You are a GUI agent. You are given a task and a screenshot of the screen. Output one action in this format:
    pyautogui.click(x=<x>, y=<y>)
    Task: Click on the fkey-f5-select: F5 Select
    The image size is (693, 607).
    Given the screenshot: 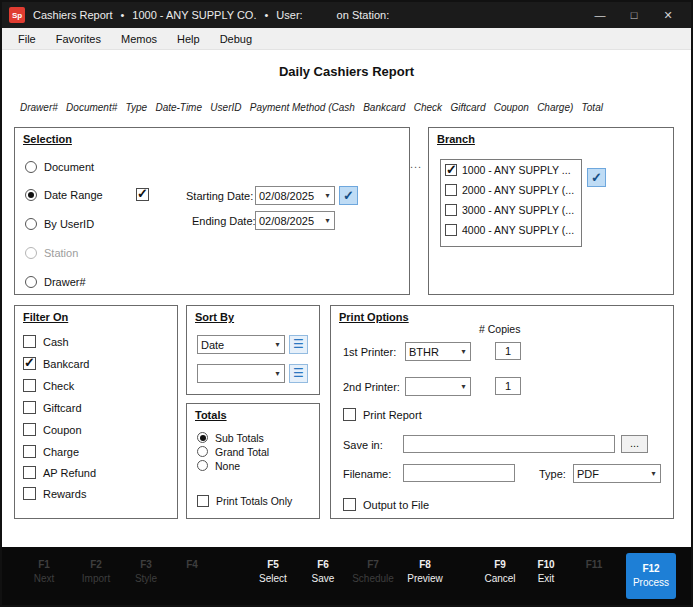 What is the action you would take?
    pyautogui.click(x=273, y=572)
    